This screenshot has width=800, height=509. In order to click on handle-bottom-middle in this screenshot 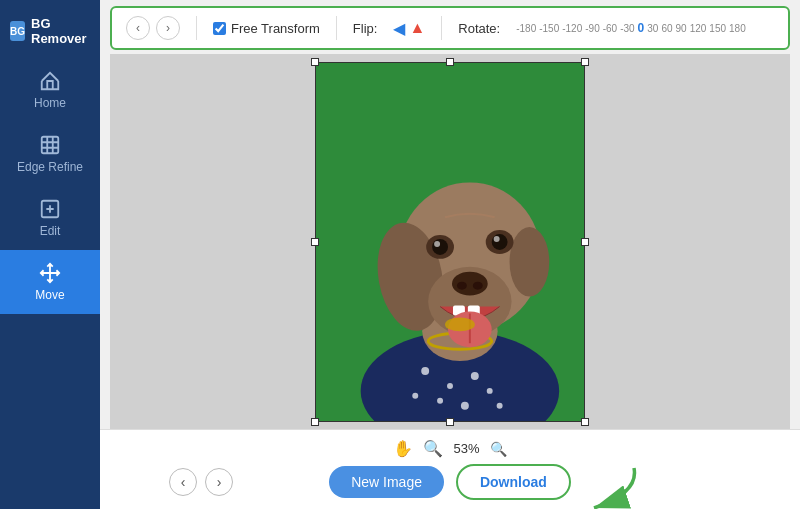, I will do `click(450, 422)`.